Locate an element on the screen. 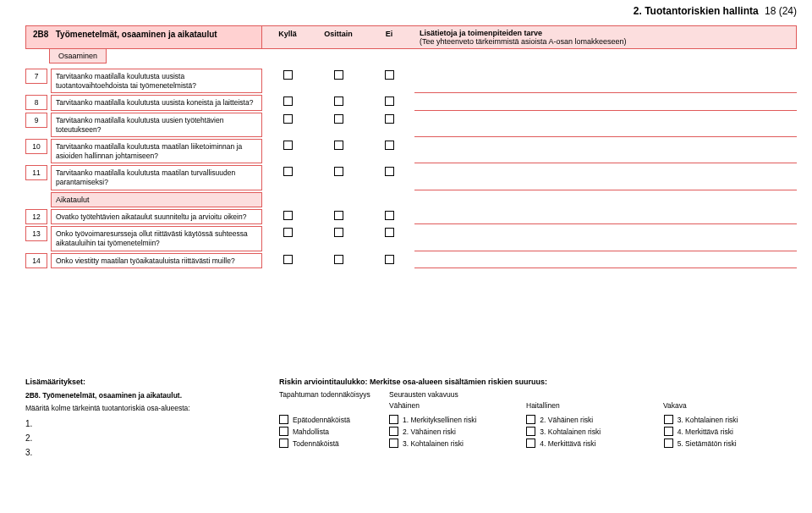  sev-col-2: Haitallinen is located at coordinates (593, 405).